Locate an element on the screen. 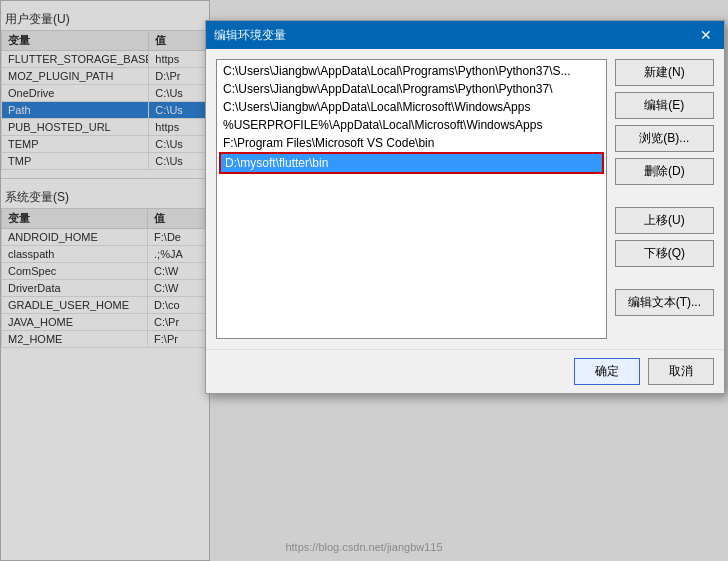 The width and height of the screenshot is (728, 561). edit-text-button: 编辑文本(T)... is located at coordinates (664, 302).